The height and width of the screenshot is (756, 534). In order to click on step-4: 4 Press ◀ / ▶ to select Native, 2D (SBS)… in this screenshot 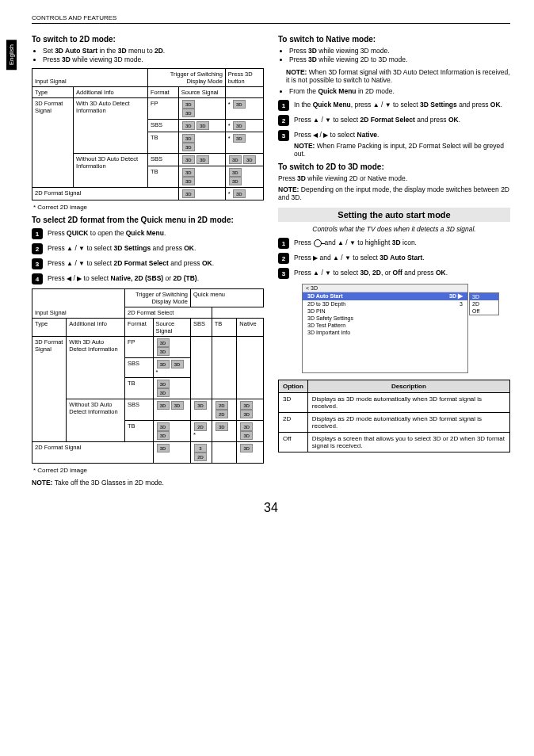, I will do `click(147, 279)`.